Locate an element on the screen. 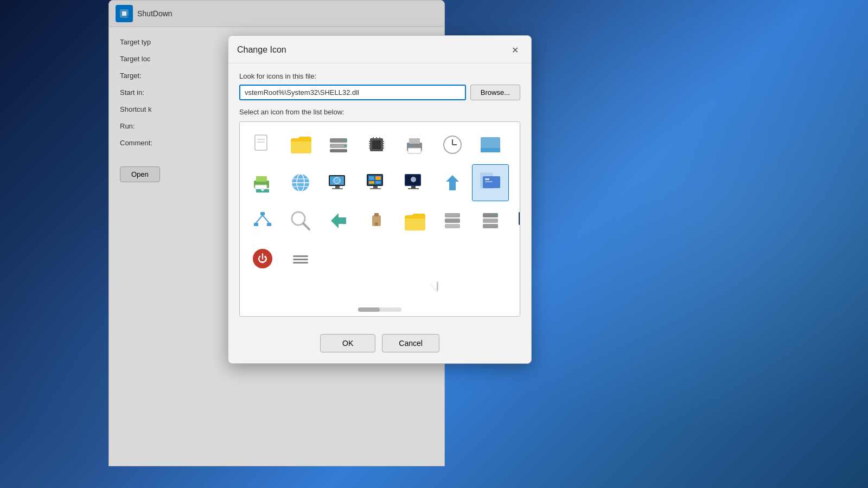 The height and width of the screenshot is (488, 868). icon-monitor-moon is located at coordinates (414, 183).